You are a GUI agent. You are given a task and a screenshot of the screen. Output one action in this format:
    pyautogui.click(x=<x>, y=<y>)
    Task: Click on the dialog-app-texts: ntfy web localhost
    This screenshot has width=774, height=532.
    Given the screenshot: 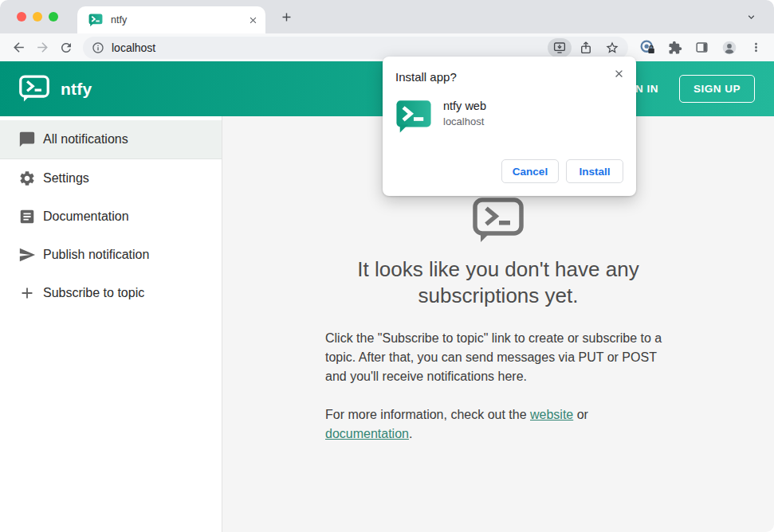 What is the action you would take?
    pyautogui.click(x=465, y=112)
    